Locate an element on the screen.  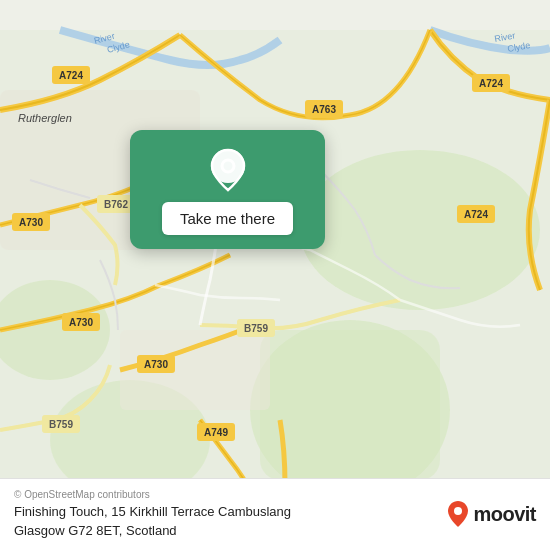
location-card: Take me there is located at coordinates (228, 190).